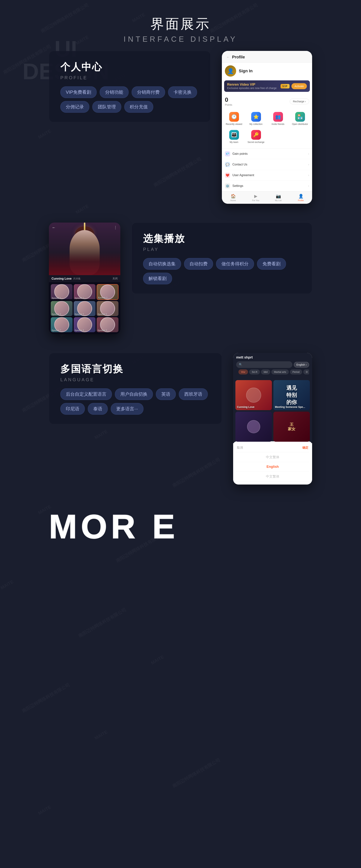 The width and height of the screenshot is (361, 868). Describe the element at coordinates (279, 196) in the screenshot. I see `my-list-icon: 📷` at that location.